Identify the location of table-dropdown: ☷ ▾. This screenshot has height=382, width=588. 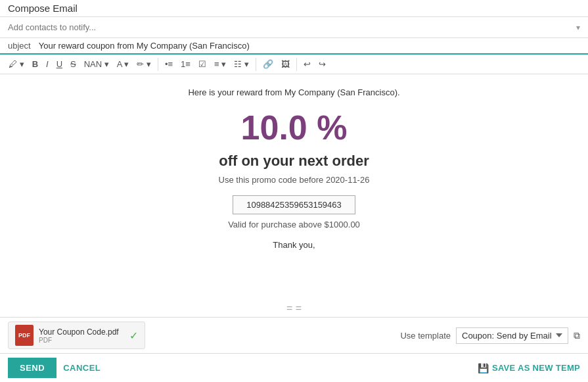
(242, 64).